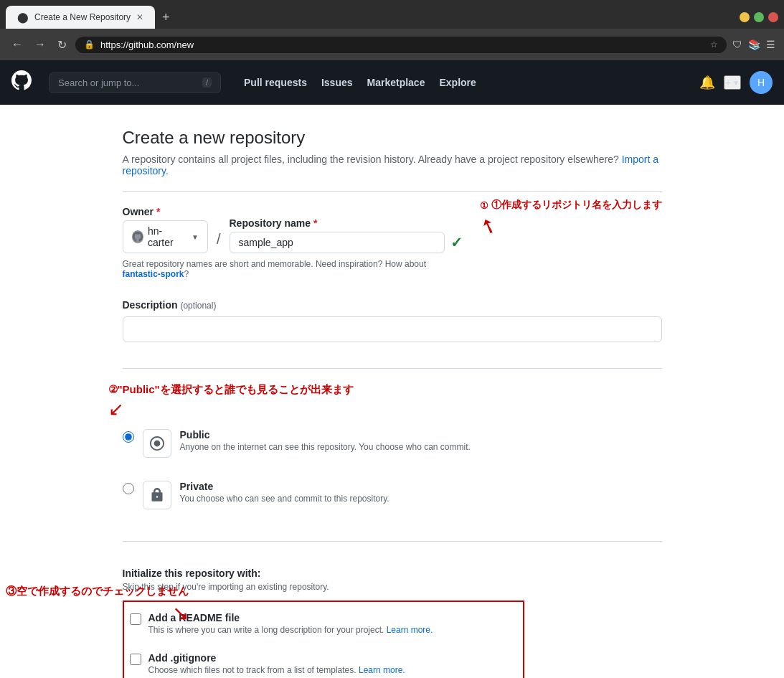  What do you see at coordinates (392, 191) in the screenshot?
I see `divider` at bounding box center [392, 191].